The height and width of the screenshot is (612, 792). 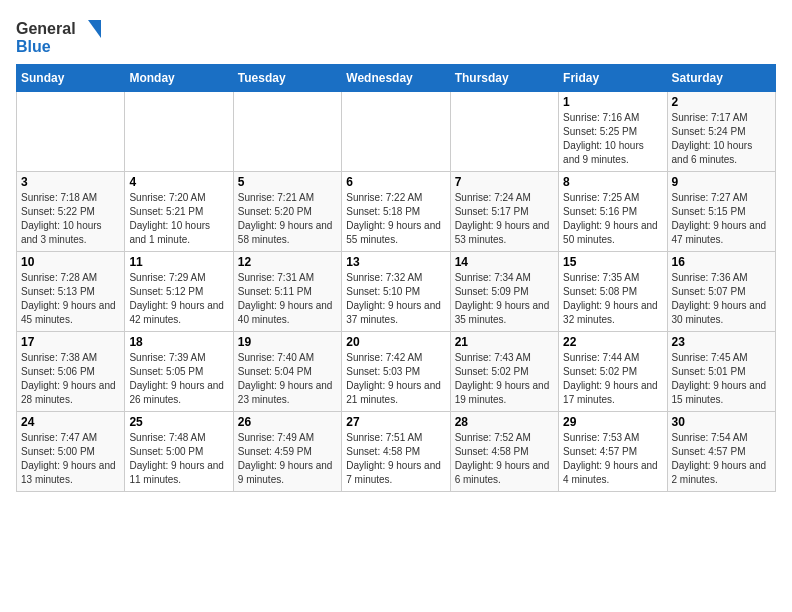 What do you see at coordinates (46, 28) in the screenshot?
I see `svg-text: General` at bounding box center [46, 28].